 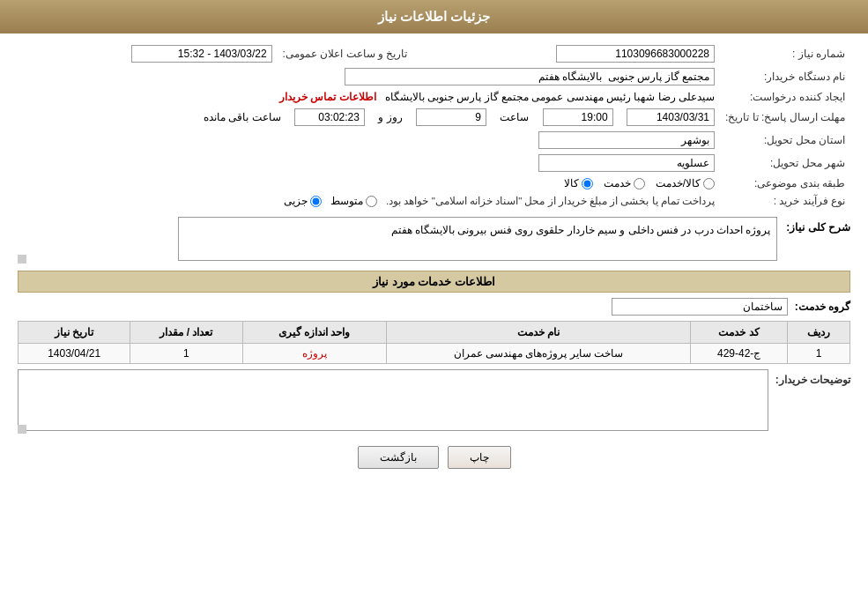 I want to click on unit-link: پروژه, so click(x=315, y=353).